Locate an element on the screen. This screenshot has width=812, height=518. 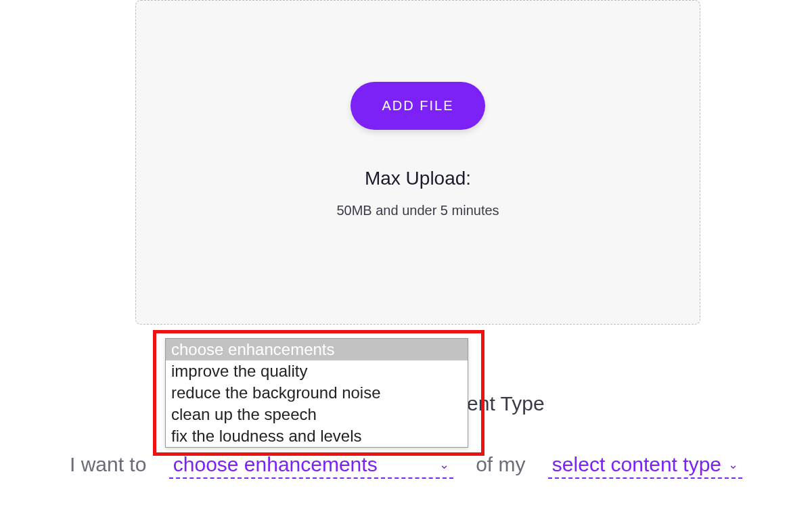
enhancement-select-value: choose enhancements is located at coordinates (275, 465).